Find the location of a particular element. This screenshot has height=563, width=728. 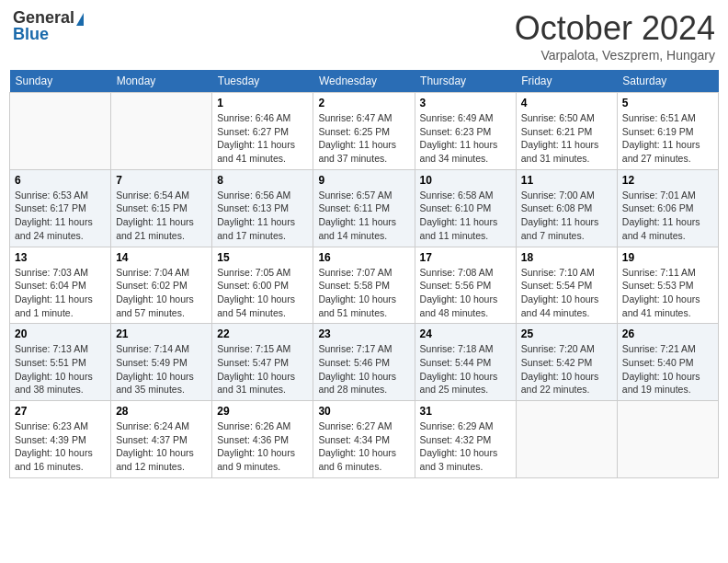

day-info: Sunrise: 7:17 AMSunset: 5:46 PMDaylight:… is located at coordinates (364, 370).